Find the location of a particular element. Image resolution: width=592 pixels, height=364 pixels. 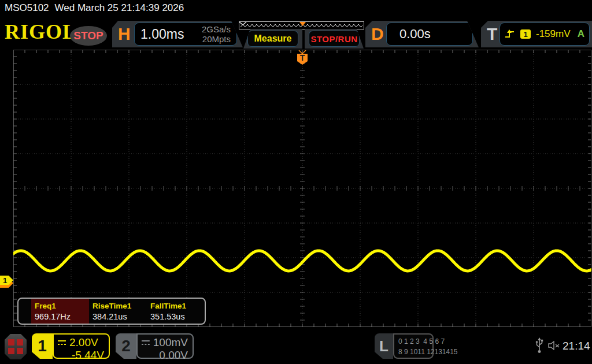

trigger-level-value: -159mV is located at coordinates (553, 34).